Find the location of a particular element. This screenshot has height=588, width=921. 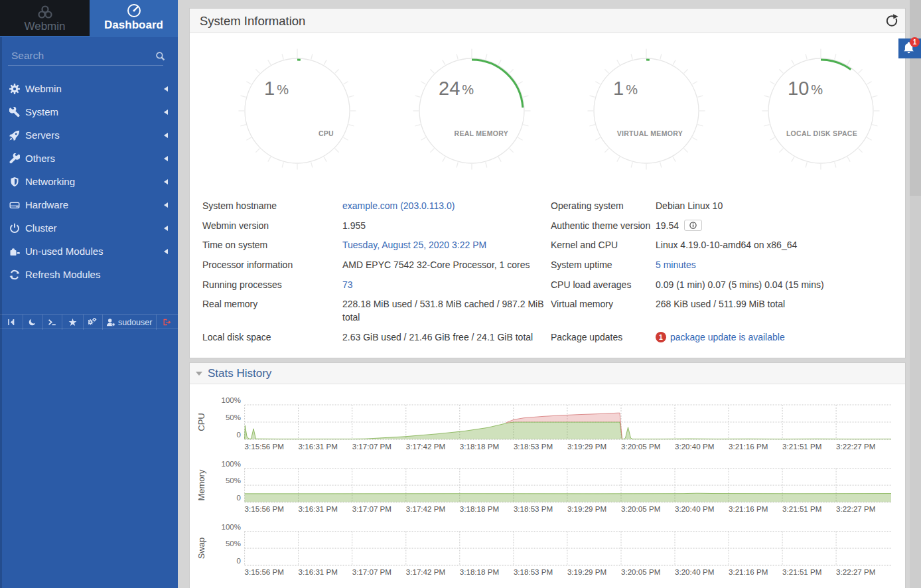

svg-text: VIRTUAL MEMORY is located at coordinates (650, 133).